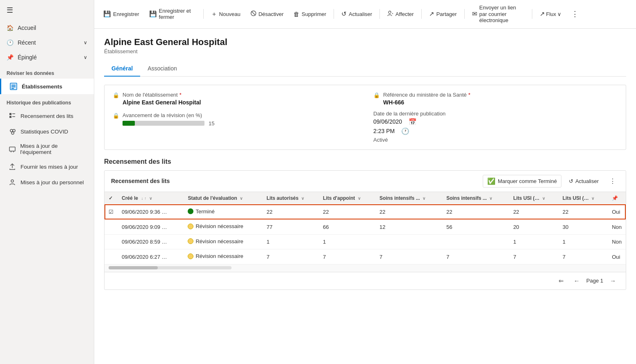  What do you see at coordinates (347, 227) in the screenshot?
I see `row-lits-appoint: 66` at bounding box center [347, 227].